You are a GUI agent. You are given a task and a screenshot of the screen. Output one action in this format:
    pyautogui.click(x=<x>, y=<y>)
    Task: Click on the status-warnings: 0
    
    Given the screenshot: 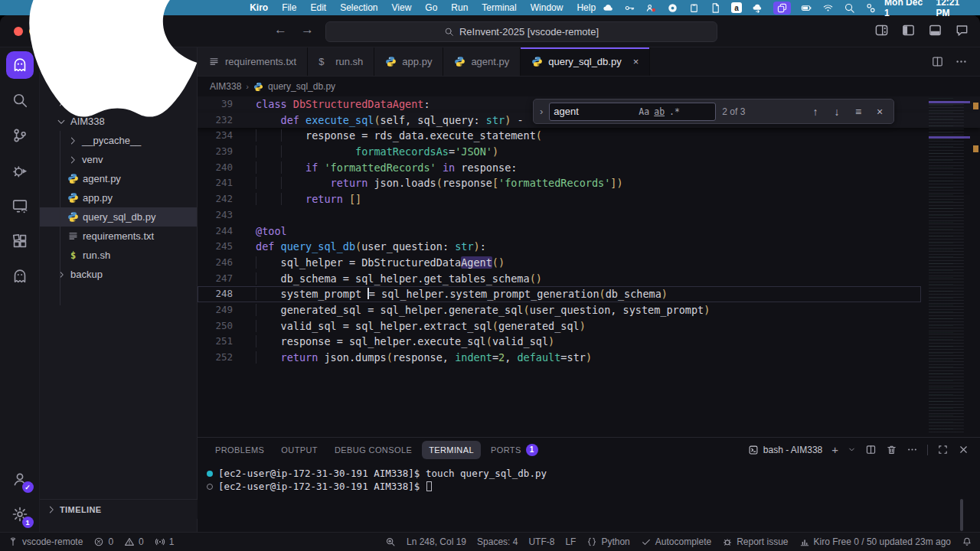 What is the action you would take?
    pyautogui.click(x=134, y=542)
    